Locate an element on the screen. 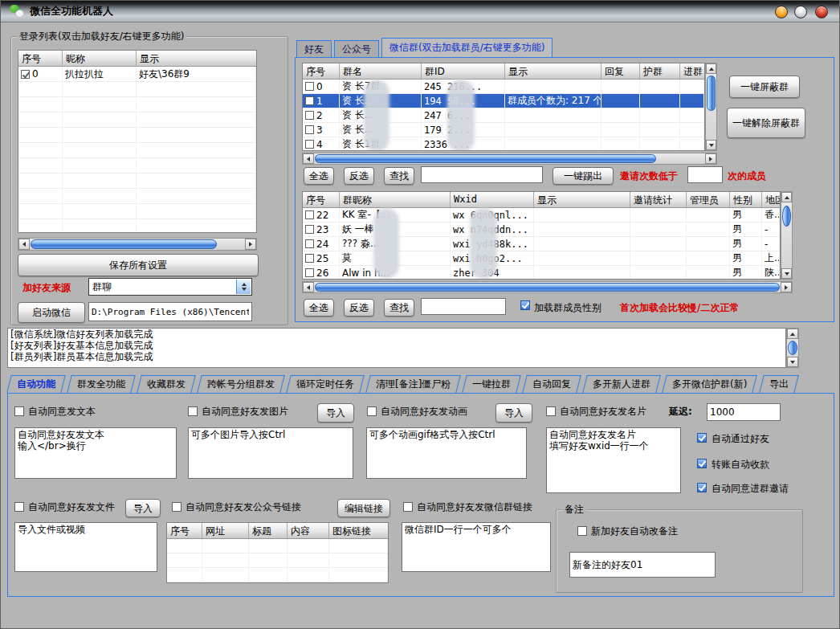 The width and height of the screenshot is (840, 629). import-images-button: 导入 is located at coordinates (336, 413).